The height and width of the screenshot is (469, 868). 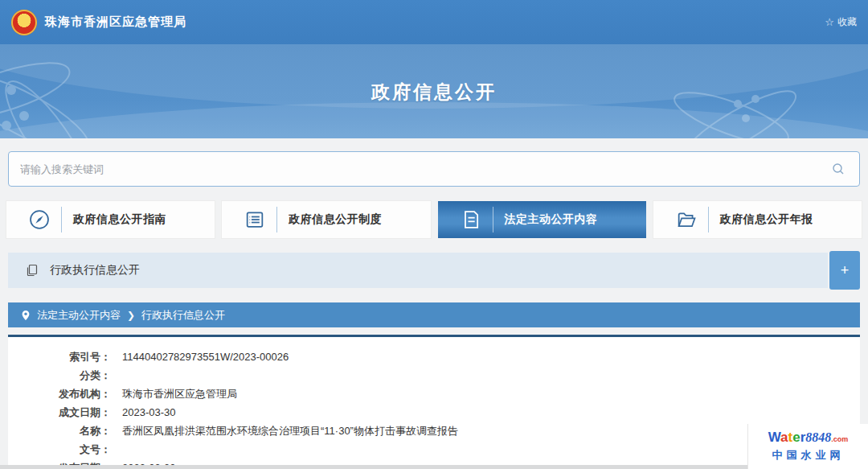 What do you see at coordinates (59, 376) in the screenshot?
I see `field-label: 分类：` at bounding box center [59, 376].